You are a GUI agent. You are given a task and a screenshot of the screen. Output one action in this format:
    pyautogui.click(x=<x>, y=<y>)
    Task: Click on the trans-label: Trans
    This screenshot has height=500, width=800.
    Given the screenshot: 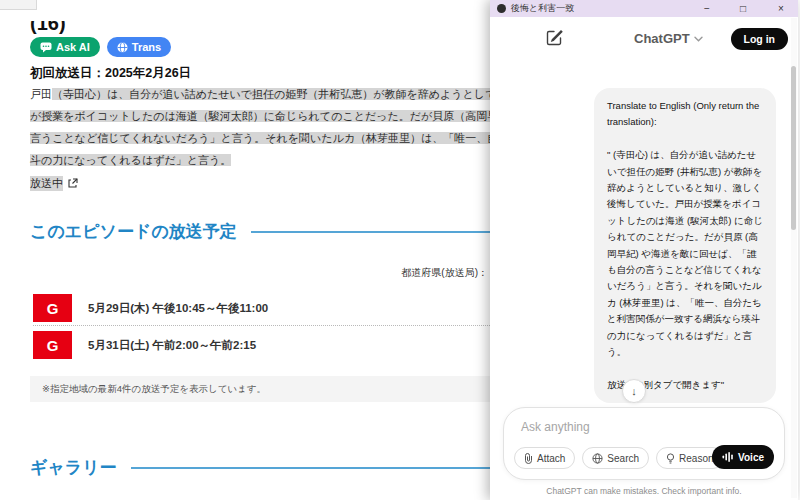 What is the action you would take?
    pyautogui.click(x=146, y=47)
    